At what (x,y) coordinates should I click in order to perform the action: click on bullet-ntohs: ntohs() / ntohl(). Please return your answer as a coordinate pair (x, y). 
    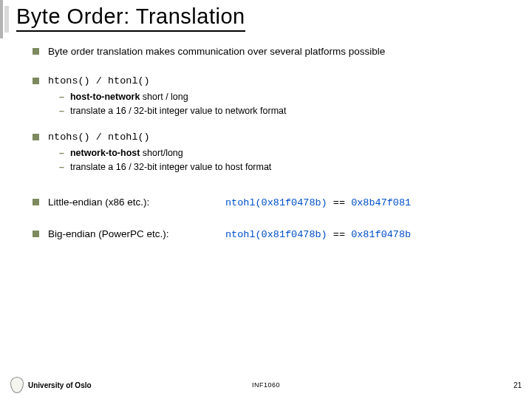
    Looking at the image, I should click on (271, 137).